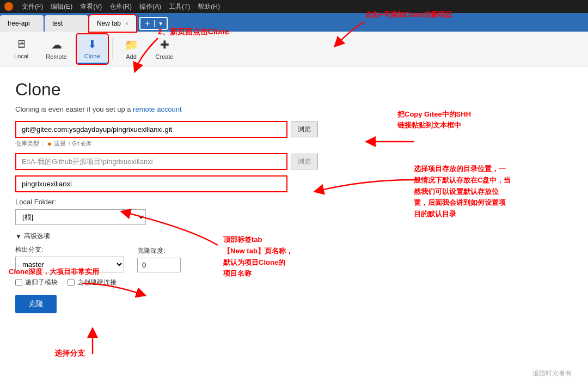 This screenshot has width=588, height=389. I want to click on clone-subtitle: Cloning is even easier if you set up a r…, so click(294, 109).